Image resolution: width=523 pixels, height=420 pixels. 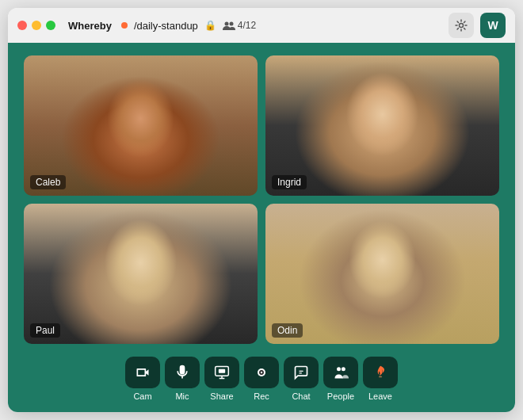 I want to click on people-toolbar-icon, so click(x=341, y=372).